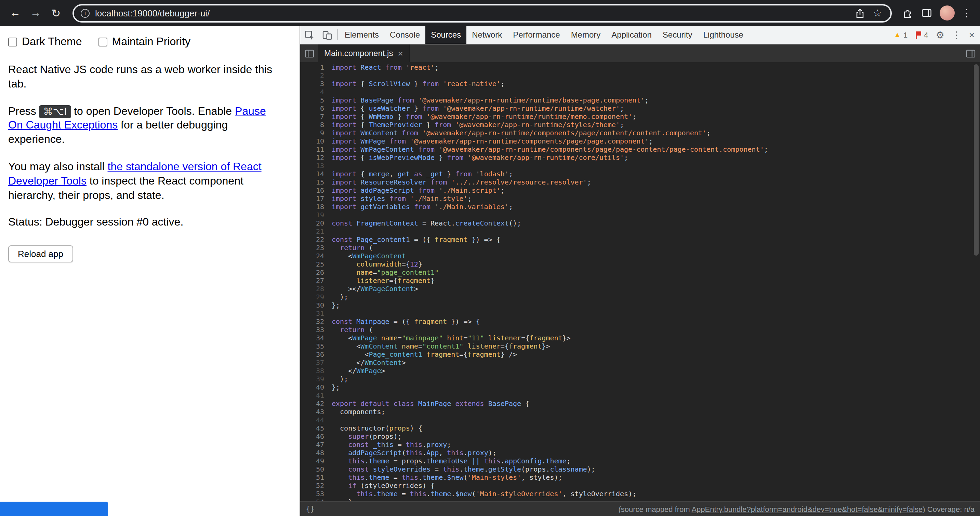 This screenshot has width=980, height=516. I want to click on line-number: 35, so click(312, 346).